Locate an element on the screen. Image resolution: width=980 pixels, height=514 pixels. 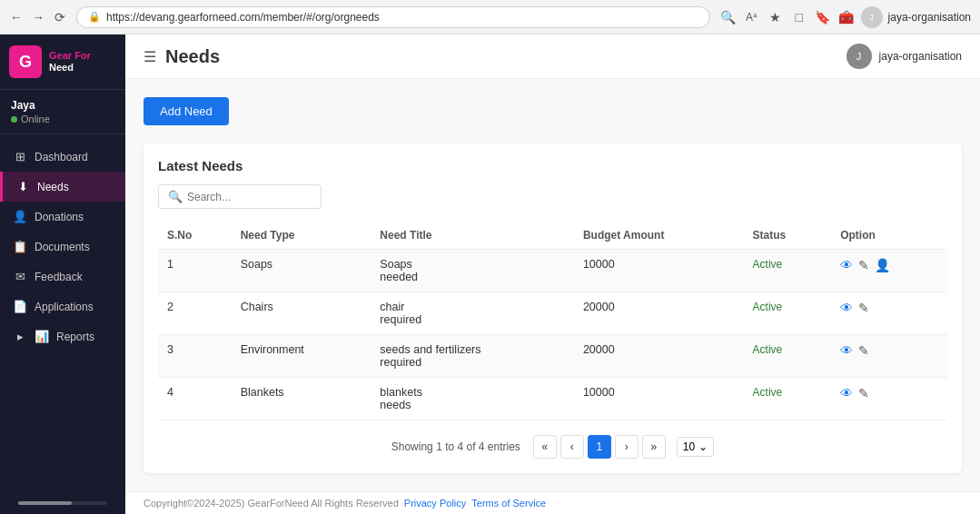
page-prev-button: ‹ is located at coordinates (572, 447).